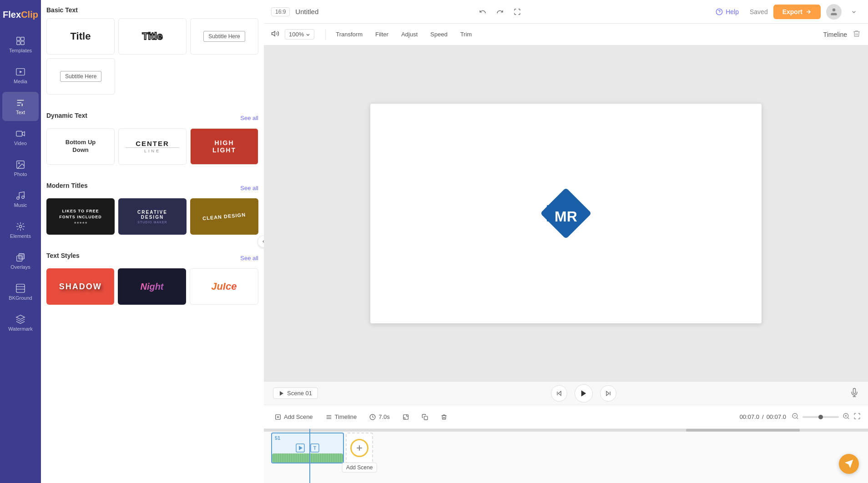 The width and height of the screenshot is (868, 483). Describe the element at coordinates (341, 417) in the screenshot. I see `timeline-button: Timeline` at that location.